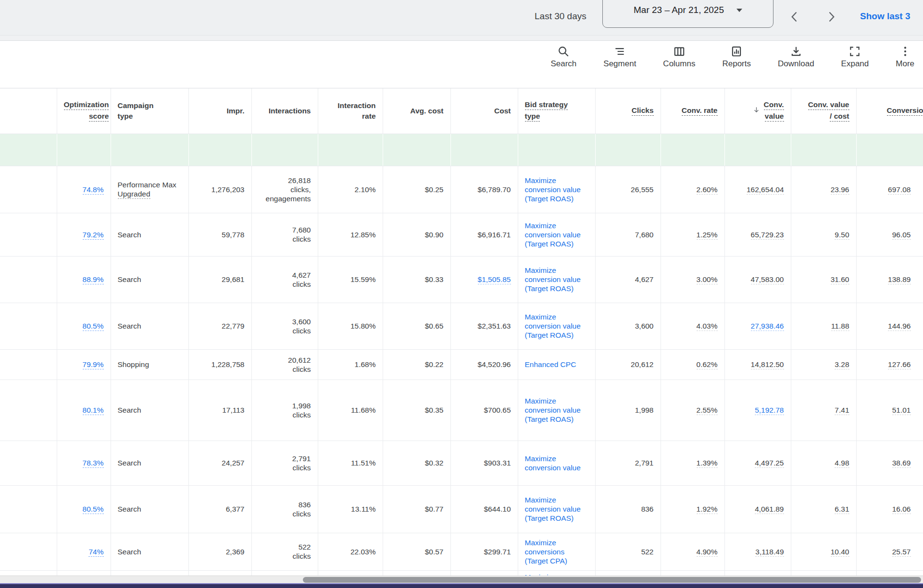  What do you see at coordinates (707, 410) in the screenshot?
I see `conv-rate-value: 2.55%` at bounding box center [707, 410].